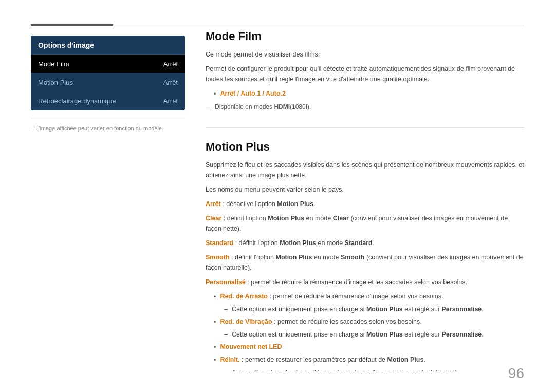  What do you see at coordinates (365, 263) in the screenshot?
I see `motion-plus-smooth: Smooth : définit l'option Motion Plus en…` at bounding box center [365, 263].